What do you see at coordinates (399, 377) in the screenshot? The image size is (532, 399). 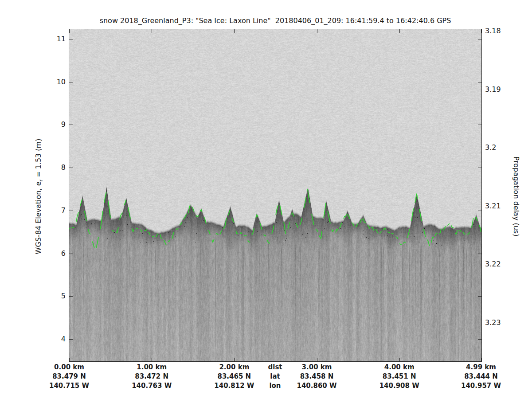 I see `x-axis-tick-column: 4.00 km83.451 N140.908 W` at bounding box center [399, 377].